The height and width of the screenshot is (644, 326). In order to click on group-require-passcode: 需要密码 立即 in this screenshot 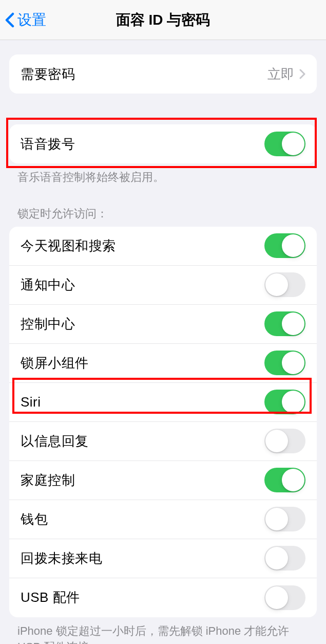, I will do `click(163, 74)`.